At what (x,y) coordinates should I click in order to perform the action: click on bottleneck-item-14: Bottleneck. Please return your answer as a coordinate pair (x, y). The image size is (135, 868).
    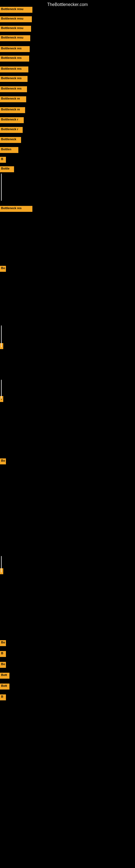
    Looking at the image, I should click on (11, 140).